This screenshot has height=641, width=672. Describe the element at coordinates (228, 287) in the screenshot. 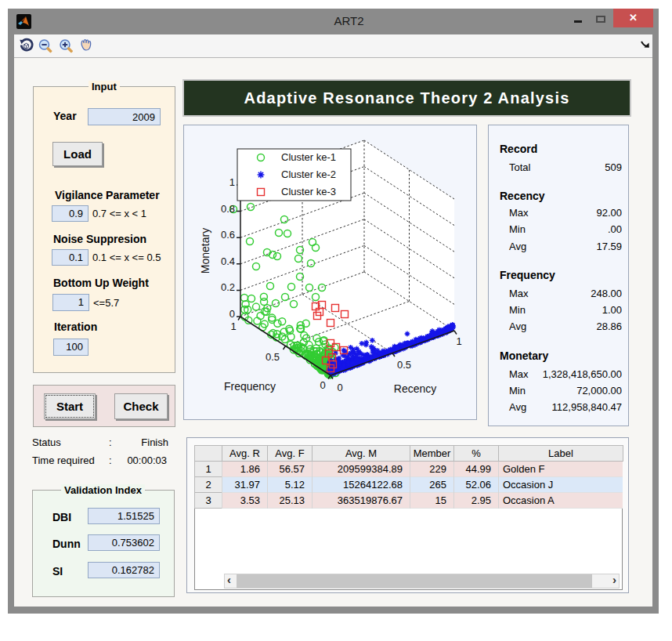

I see `svg-text: 0.2` at that location.